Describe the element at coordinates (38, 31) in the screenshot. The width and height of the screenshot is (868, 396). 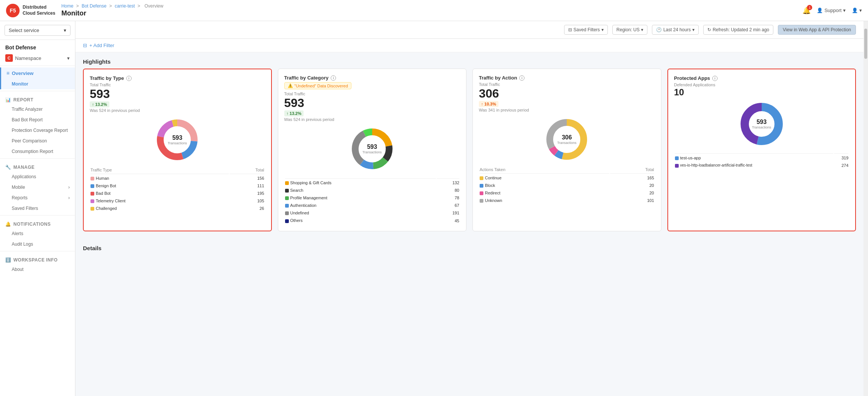
I see `select-service-section: Select service ▾` at that location.